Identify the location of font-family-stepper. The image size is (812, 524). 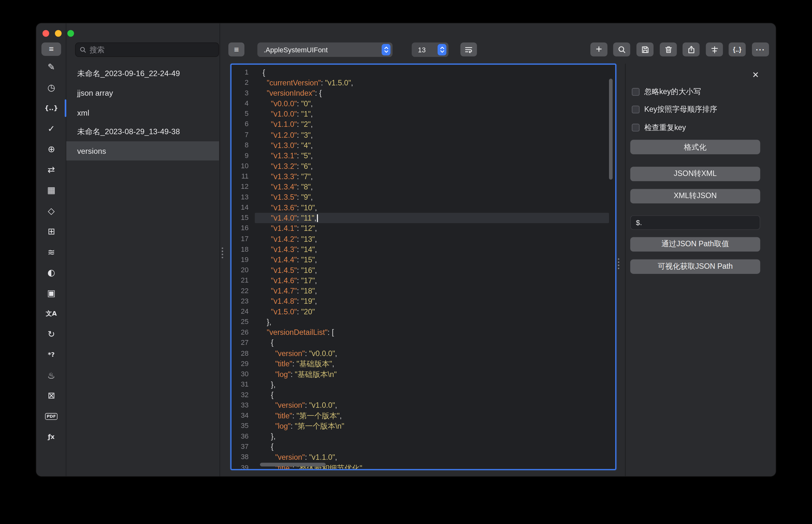
(386, 50).